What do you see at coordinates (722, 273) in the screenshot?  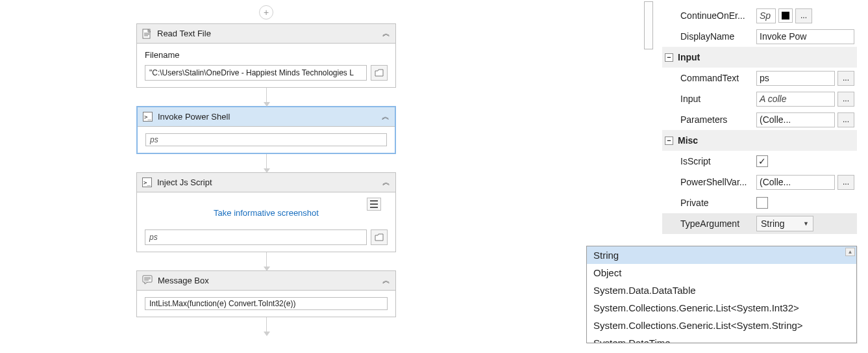 I see `dropdown-item: Object` at bounding box center [722, 273].